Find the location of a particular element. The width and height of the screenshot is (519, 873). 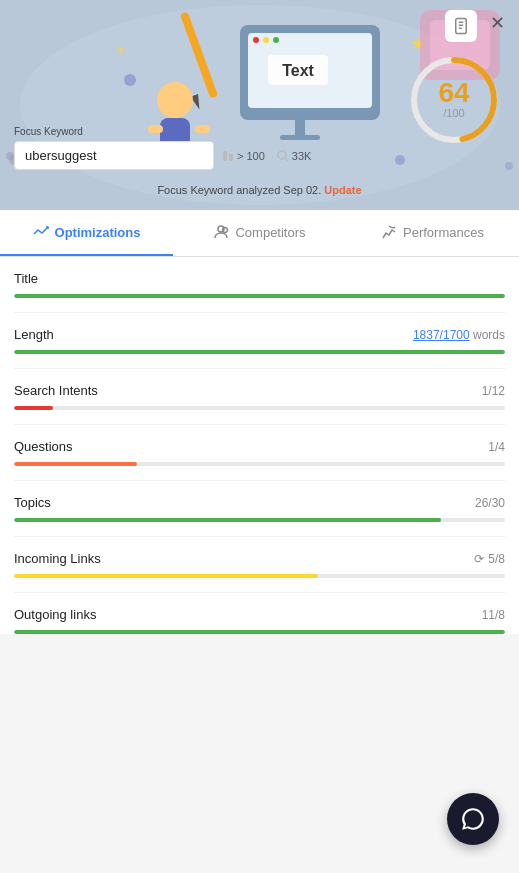

metric-value: 11/8 is located at coordinates (494, 615).